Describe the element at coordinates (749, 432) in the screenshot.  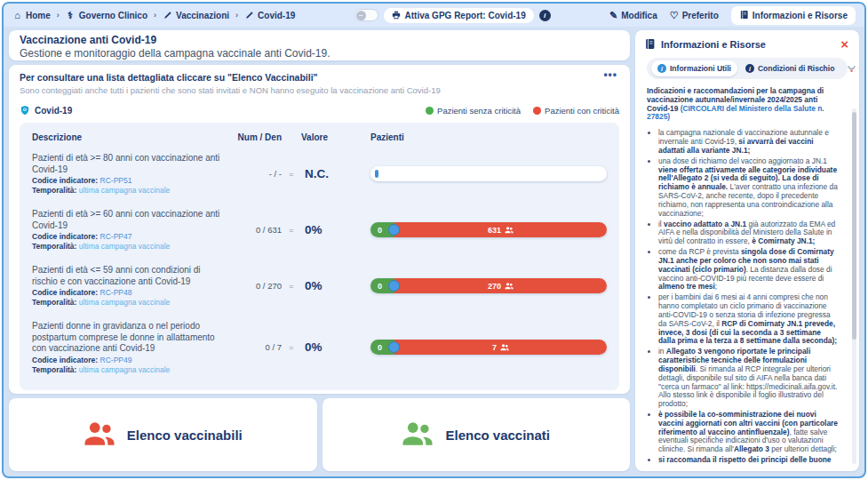
I see `info-bullet: è possibile la co-somministrazione dei n…` at that location.